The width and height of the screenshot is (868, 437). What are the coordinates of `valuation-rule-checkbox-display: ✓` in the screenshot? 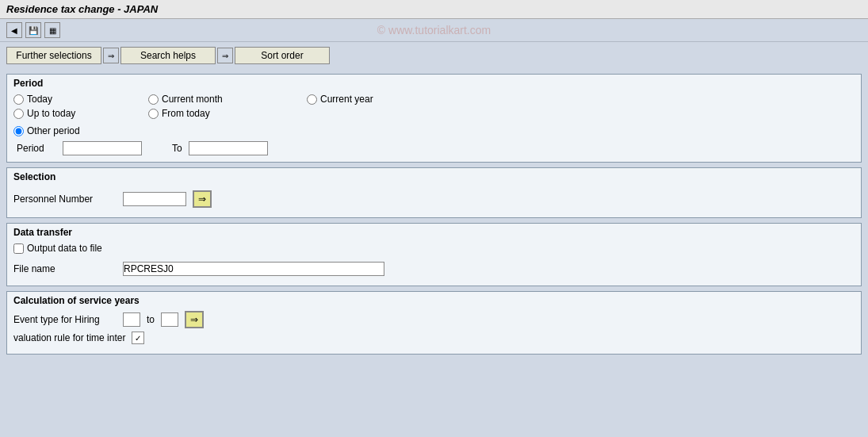 It's located at (138, 338).